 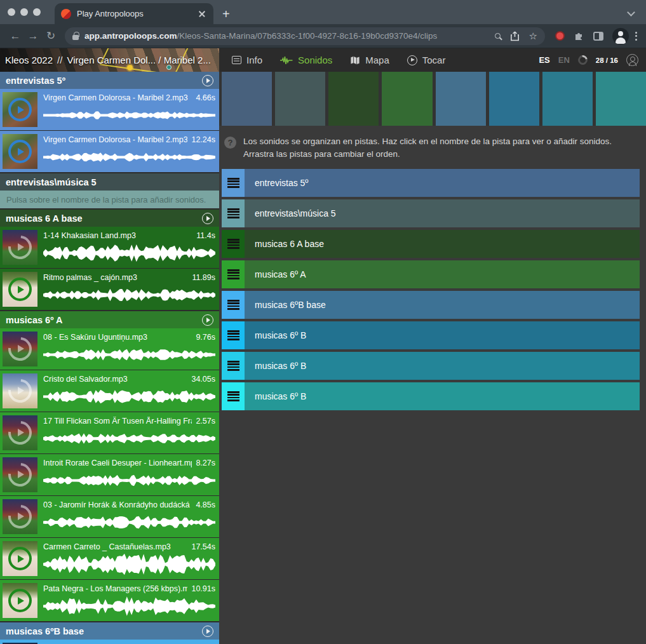 I want to click on breadcrumb: Kleos 2022//Virgen Carmen Dol... / Marib…, so click(x=109, y=60).